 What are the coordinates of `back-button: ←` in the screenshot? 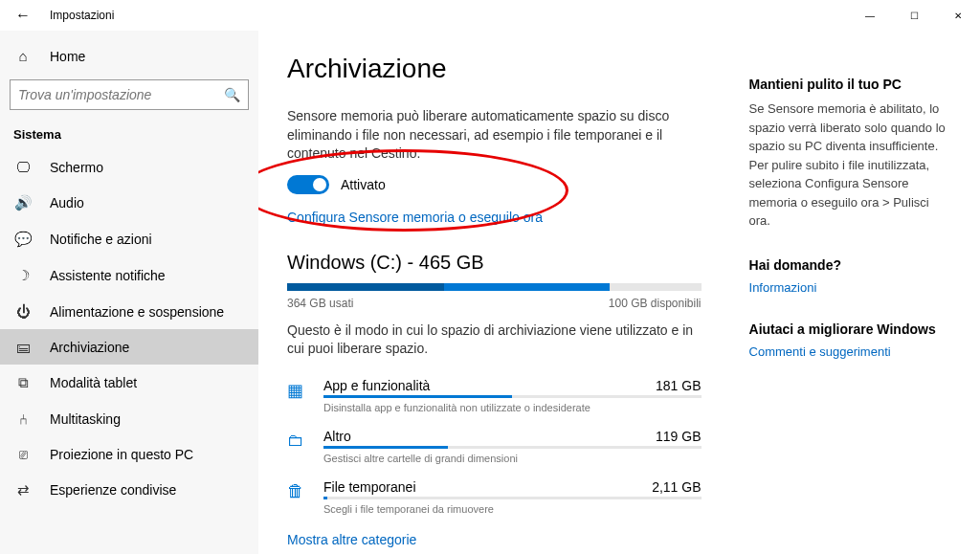 It's located at (23, 15).